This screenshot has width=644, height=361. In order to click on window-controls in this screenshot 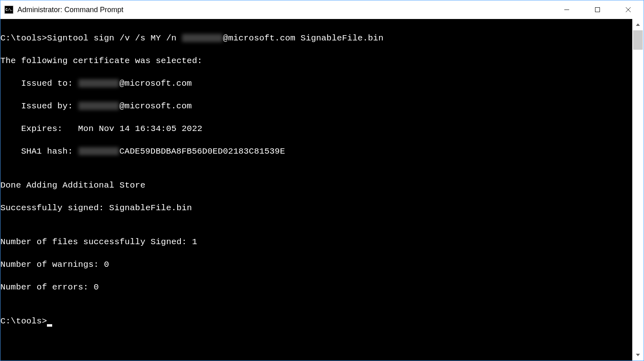, I will do `click(597, 10)`.